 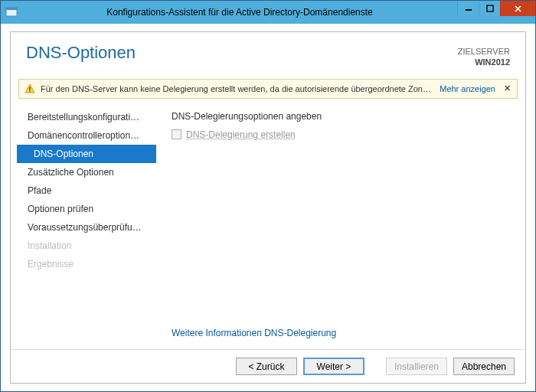 I want to click on wizard-step-3: Zusätzliche Optionen, so click(x=87, y=172).